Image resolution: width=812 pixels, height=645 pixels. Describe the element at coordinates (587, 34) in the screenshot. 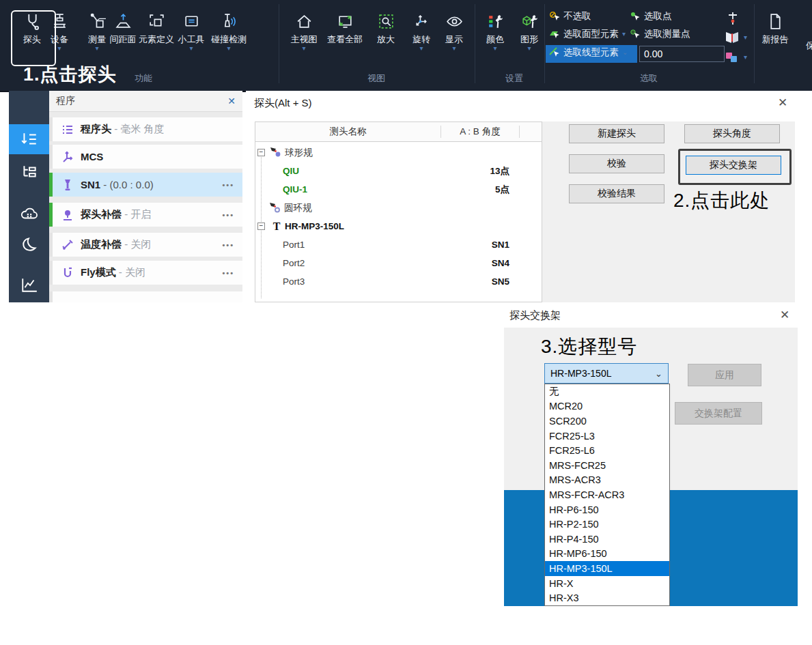

I see `select-face-option: 选取面型元素 ▾` at that location.